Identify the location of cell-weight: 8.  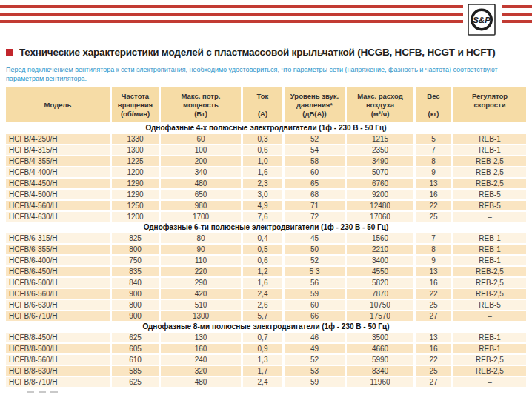
(433, 249).